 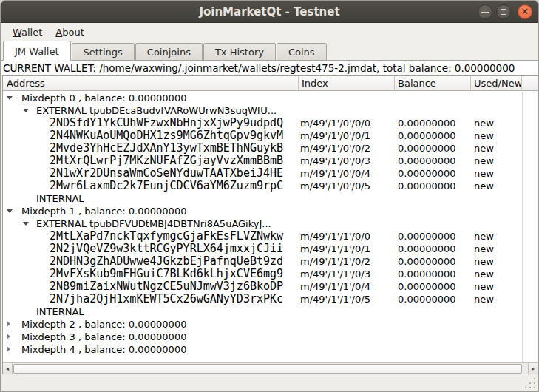 I want to click on column-header-address: Address, so click(x=151, y=84).